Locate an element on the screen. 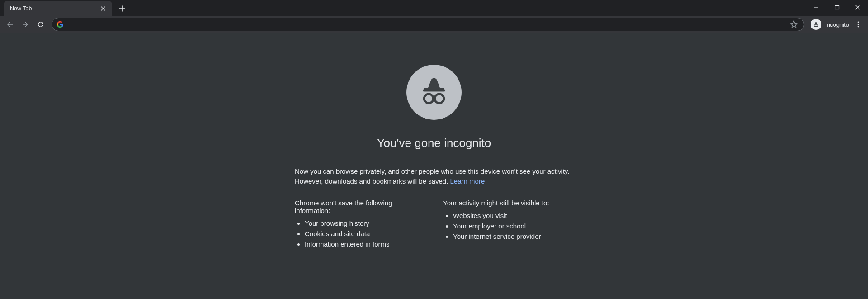 This screenshot has height=299, width=868. close-tab-icon is located at coordinates (103, 9).